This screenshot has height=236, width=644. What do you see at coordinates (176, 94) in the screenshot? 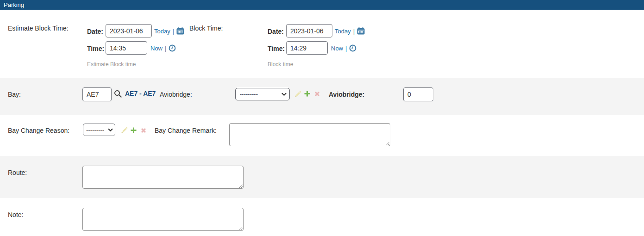
I see `aviobridge-label: Aviobridge:` at bounding box center [176, 94].